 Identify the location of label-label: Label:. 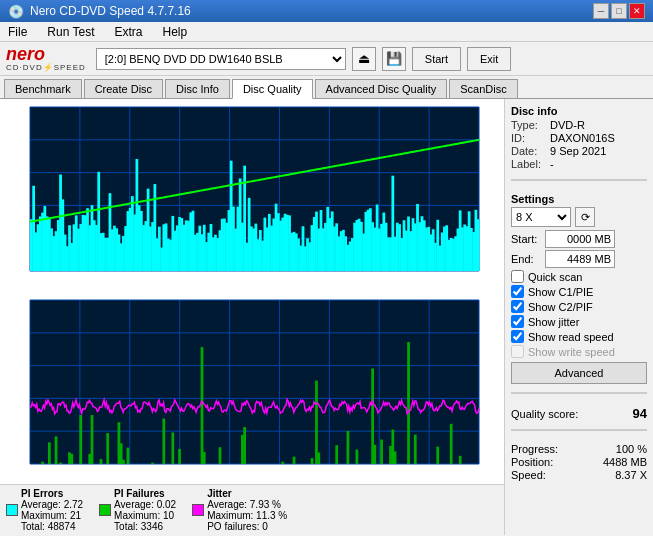
(528, 164).